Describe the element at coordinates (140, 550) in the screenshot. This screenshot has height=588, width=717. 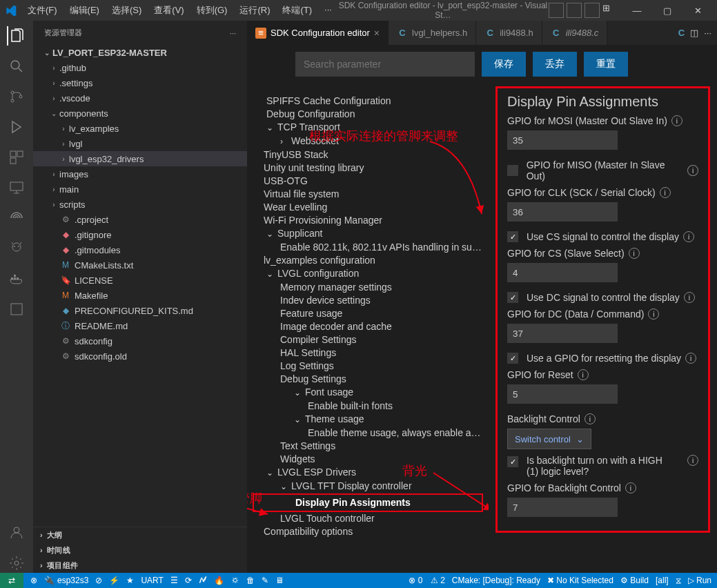
I see `section-timeline: ›时间线` at that location.